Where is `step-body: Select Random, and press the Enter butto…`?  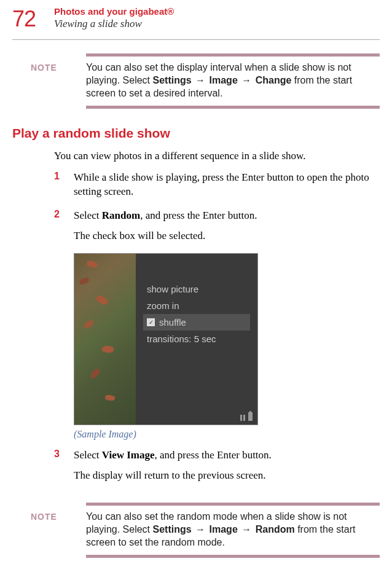 step-body: Select Random, and press the Enter butto… is located at coordinates (227, 229).